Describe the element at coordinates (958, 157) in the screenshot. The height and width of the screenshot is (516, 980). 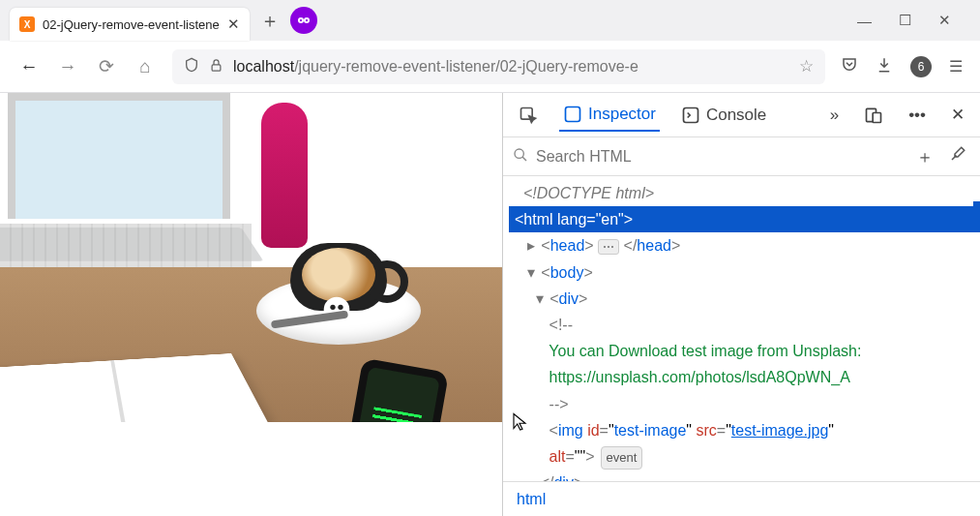
I see `eyedropper-icon` at that location.